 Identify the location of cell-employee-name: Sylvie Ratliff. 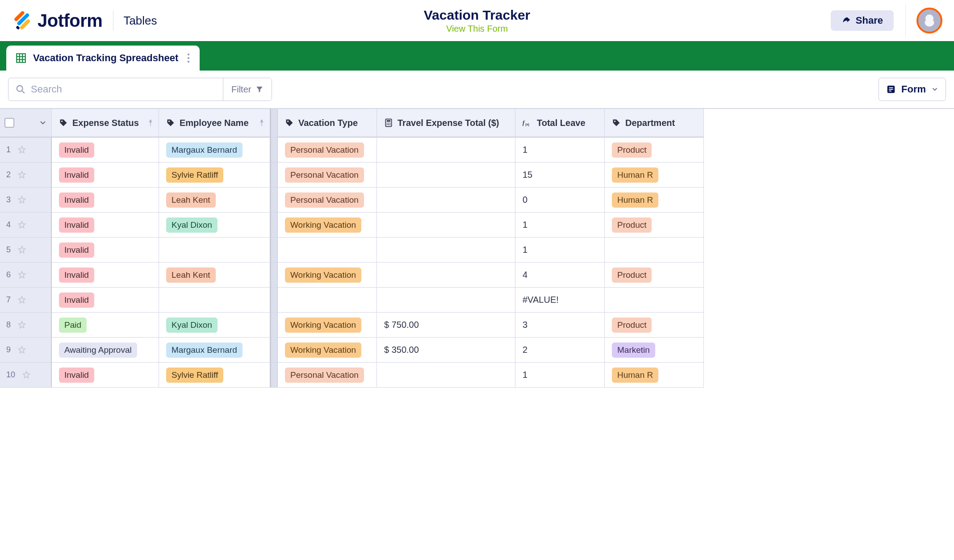
(215, 375).